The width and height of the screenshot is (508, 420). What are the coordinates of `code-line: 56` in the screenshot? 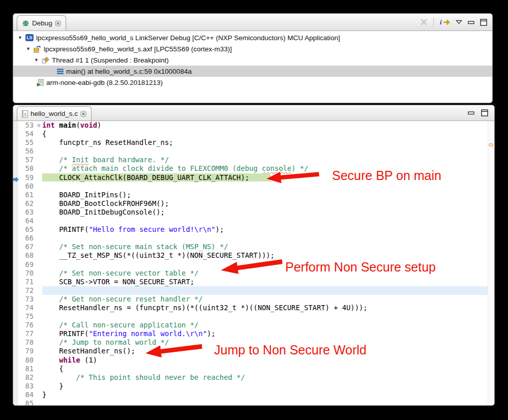 It's located at (254, 152).